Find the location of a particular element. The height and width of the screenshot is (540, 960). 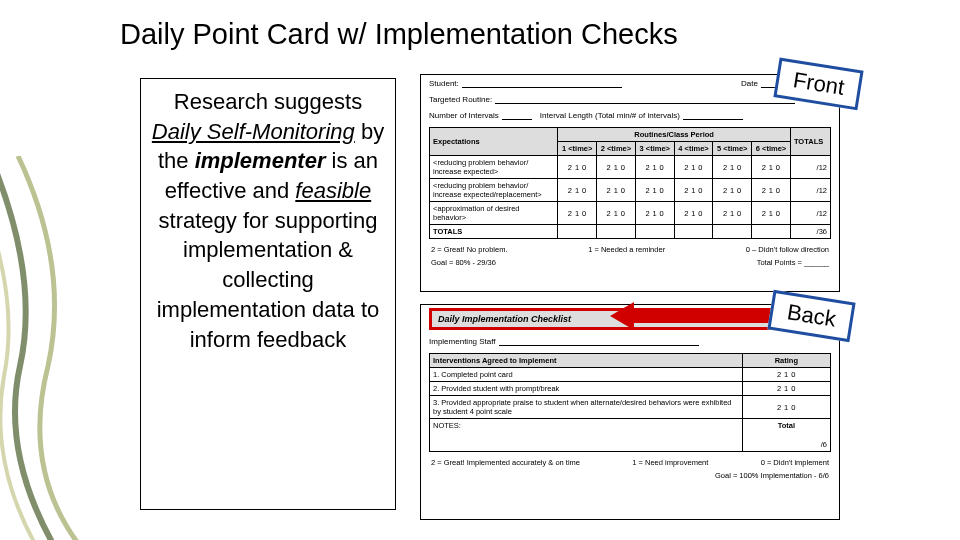

table-row: 1. Completed point card 2 1 0 is located at coordinates (630, 375).